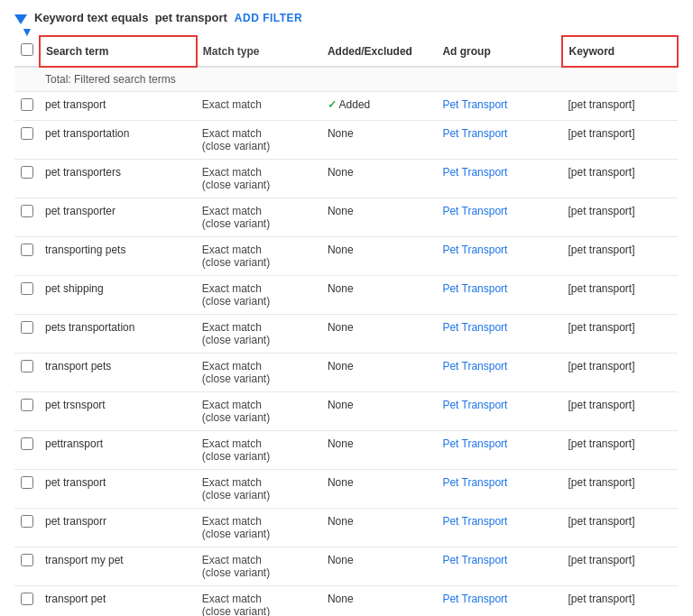  Describe the element at coordinates (118, 296) in the screenshot. I see `row-search-term: pet shipping` at that location.